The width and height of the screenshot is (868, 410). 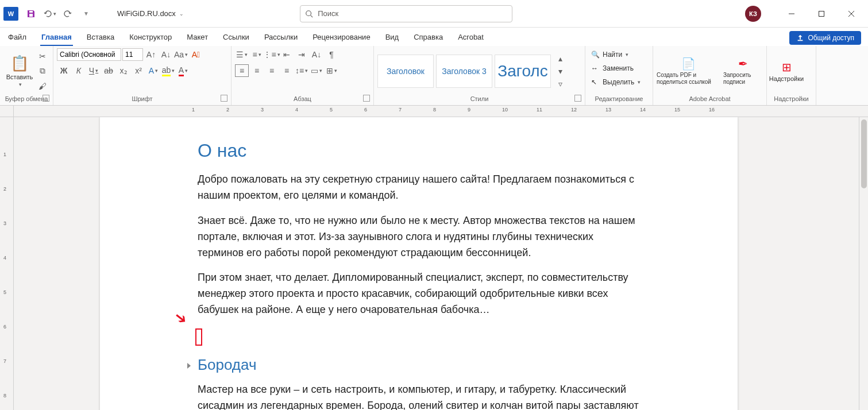 I want to click on increase-font-button: A↑, so click(x=151, y=55).